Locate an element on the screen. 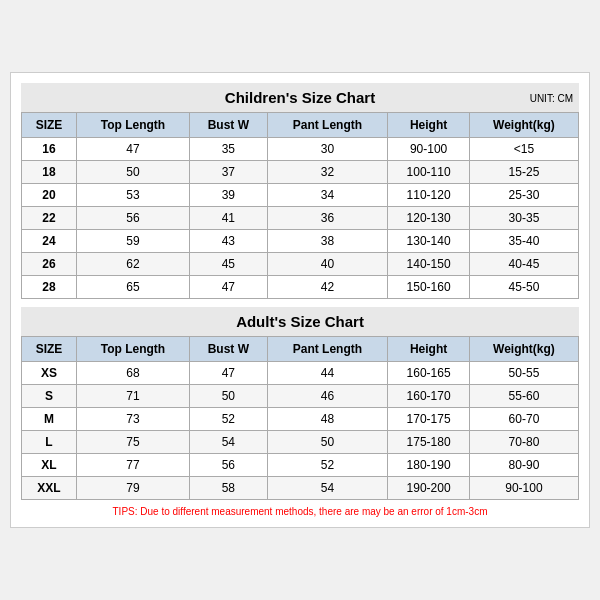 The width and height of the screenshot is (600, 600). data-cell: 40 is located at coordinates (328, 264).